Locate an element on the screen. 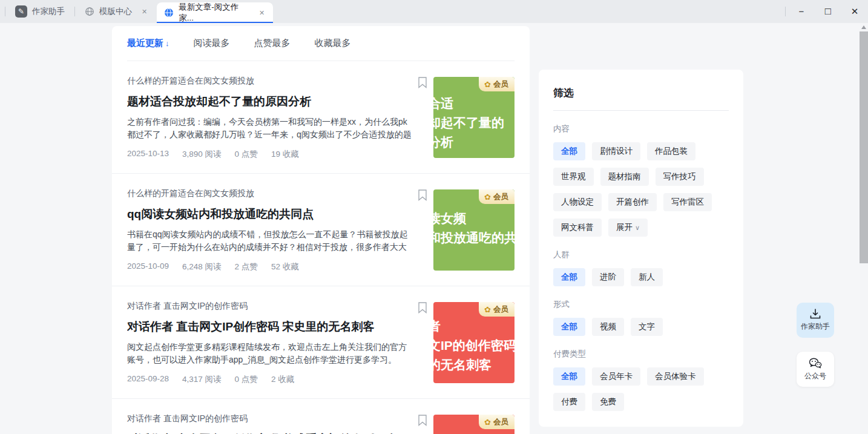  article-text: 什么样的开篇适合在阅文女频投放 题材适合投放却起不了量的原因分析 之前有作者问过… is located at coordinates (269, 117).